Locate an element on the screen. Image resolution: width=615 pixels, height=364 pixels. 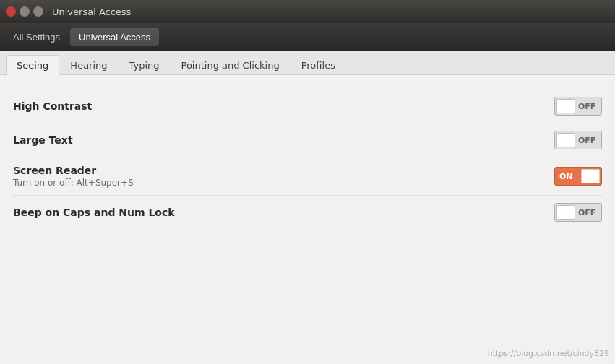
tab-profiles: Profiles is located at coordinates (318, 65).